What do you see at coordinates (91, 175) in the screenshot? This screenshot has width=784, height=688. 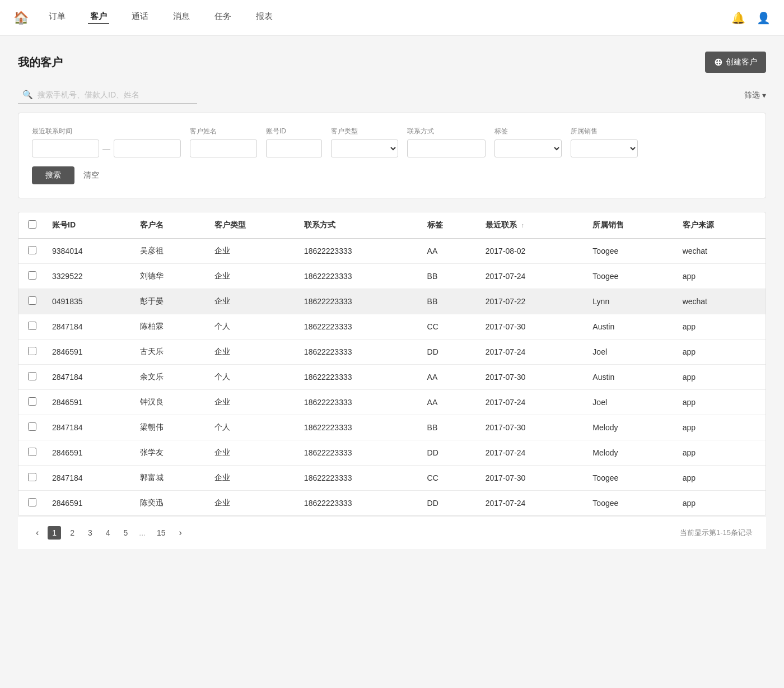 I see `filter-clear-button: 清空` at bounding box center [91, 175].